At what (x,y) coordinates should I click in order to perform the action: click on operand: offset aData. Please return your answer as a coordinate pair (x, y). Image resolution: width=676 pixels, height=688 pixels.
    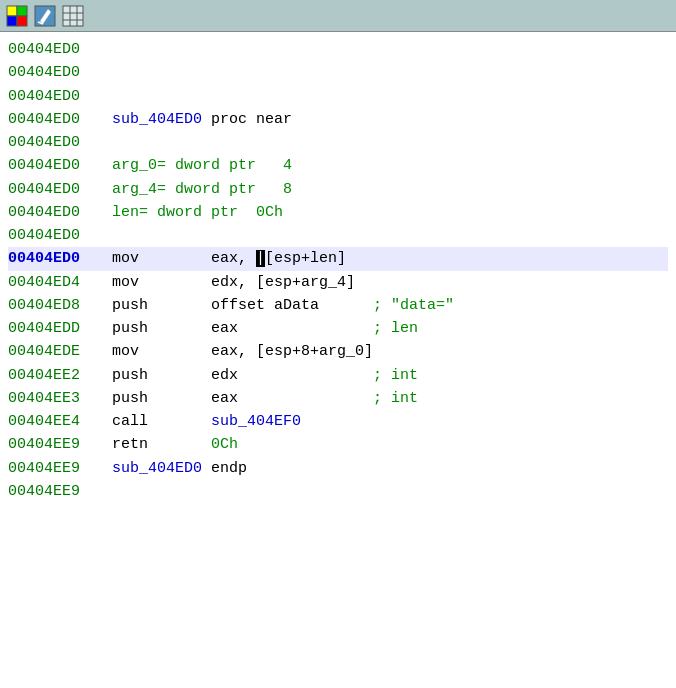
    Looking at the image, I should click on (283, 306).